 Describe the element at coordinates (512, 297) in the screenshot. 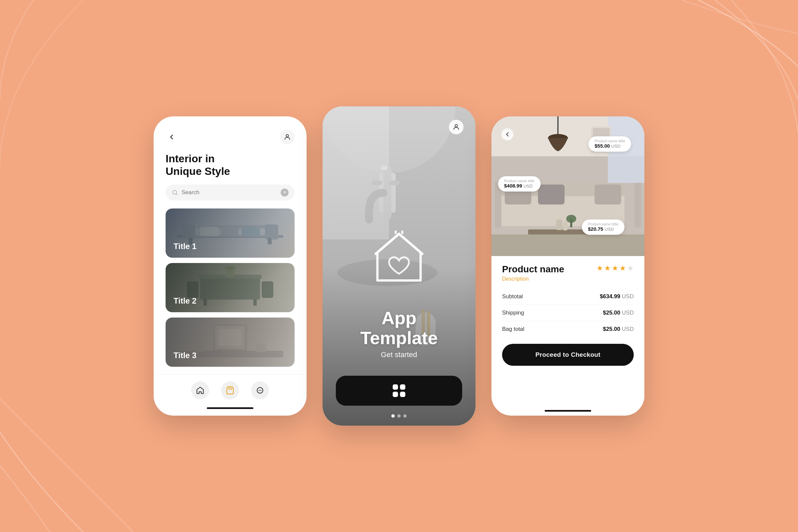

I see `subtotal-label: Subtotal` at that location.